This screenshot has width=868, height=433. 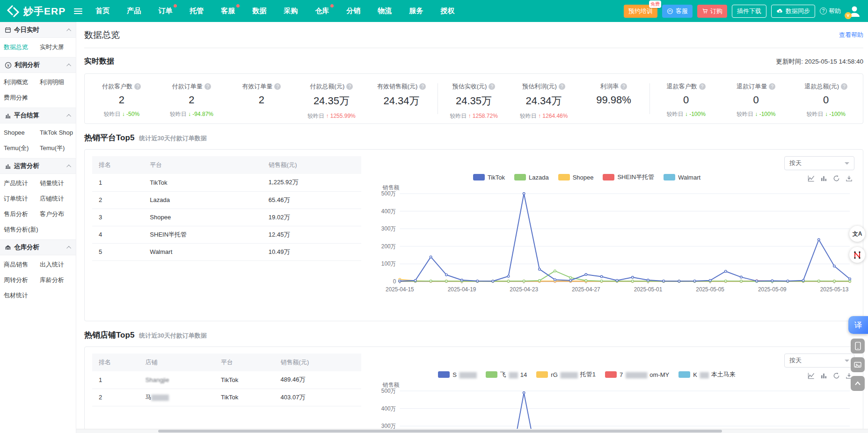 I want to click on nav-item-托管: 托管, so click(x=197, y=11).